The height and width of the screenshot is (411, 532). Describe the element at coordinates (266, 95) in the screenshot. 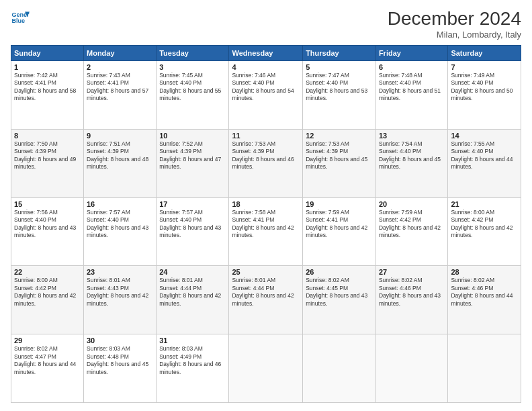

I see `table-row: 4 Sunrise: 7:46 AM Sunset: 4:40 PM Dayli…` at that location.